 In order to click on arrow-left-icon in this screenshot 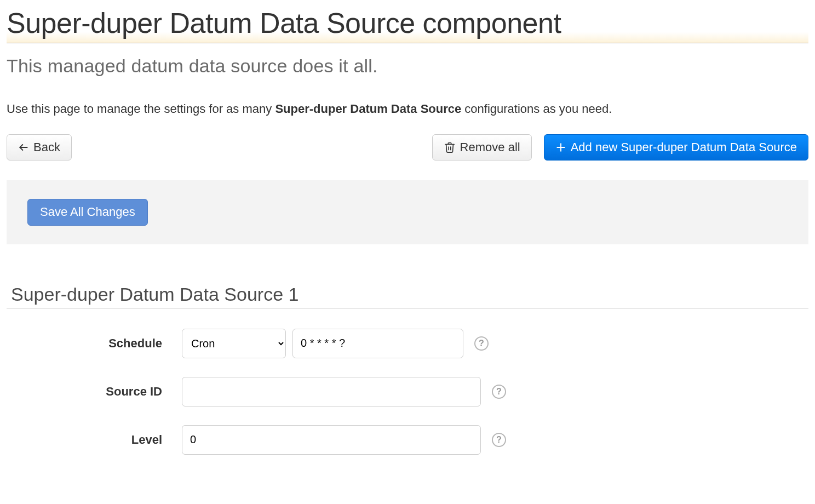, I will do `click(24, 147)`.